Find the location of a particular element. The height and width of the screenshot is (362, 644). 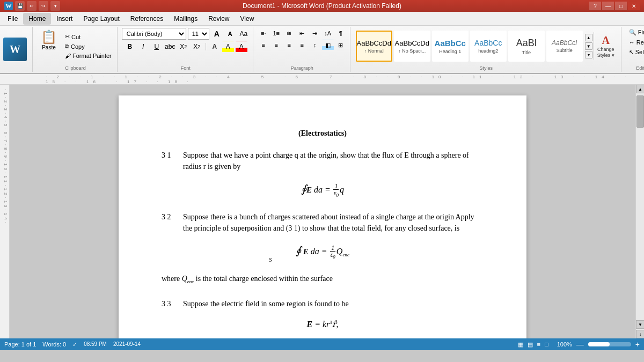

bold-button: B is located at coordinates (130, 47).